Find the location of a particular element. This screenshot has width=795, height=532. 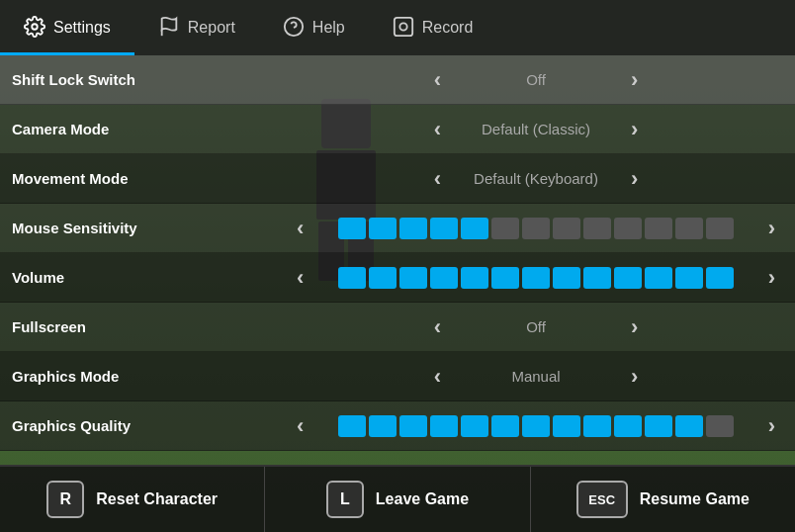

setting-label-movement-mode: Movement Mode is located at coordinates (150, 178).